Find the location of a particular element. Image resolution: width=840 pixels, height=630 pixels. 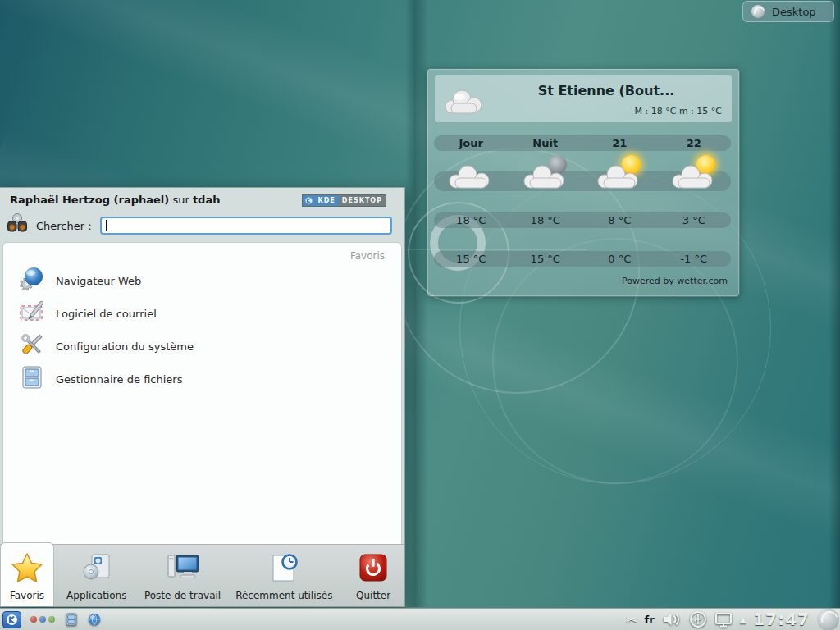

wallpaper-edge-shadow is located at coordinates (834, 315).